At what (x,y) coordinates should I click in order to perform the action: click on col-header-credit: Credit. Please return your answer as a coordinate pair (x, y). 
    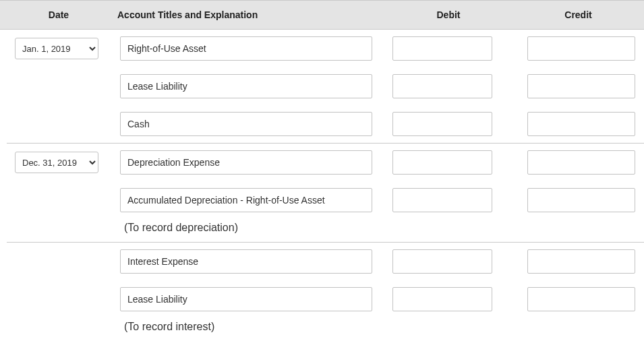
    Looking at the image, I should click on (579, 15).